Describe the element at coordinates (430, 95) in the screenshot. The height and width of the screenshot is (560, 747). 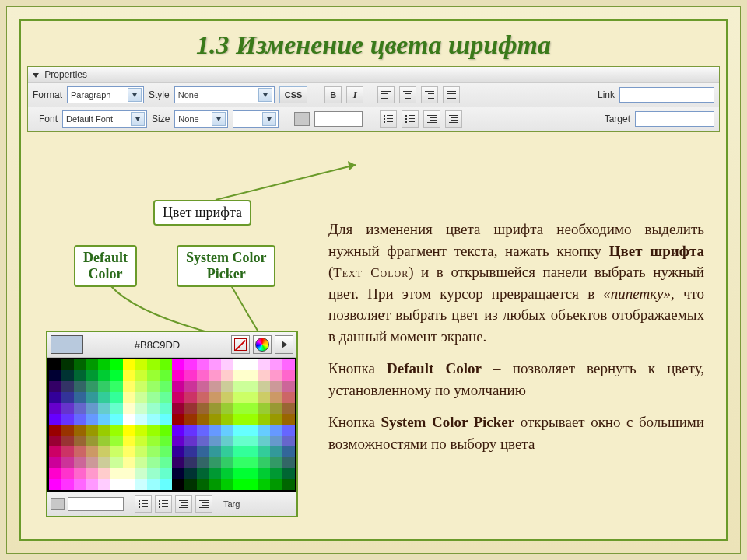
I see `align-right-button` at that location.